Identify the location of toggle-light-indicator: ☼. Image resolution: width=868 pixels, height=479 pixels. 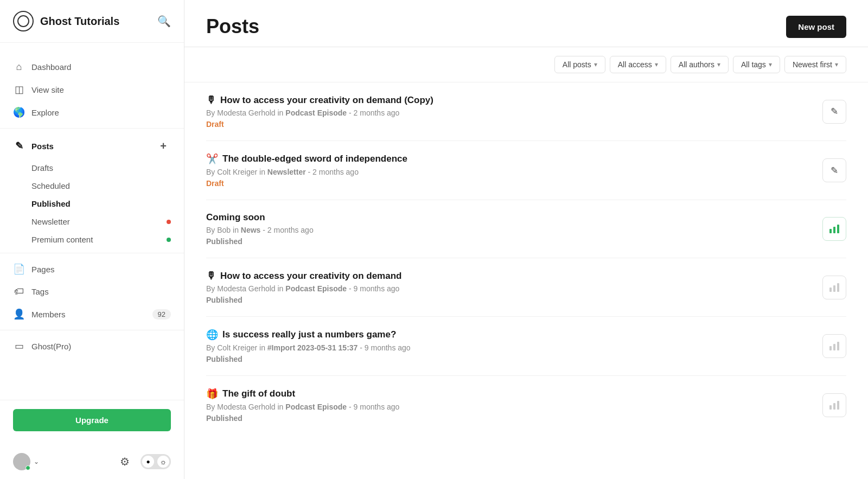
(163, 462).